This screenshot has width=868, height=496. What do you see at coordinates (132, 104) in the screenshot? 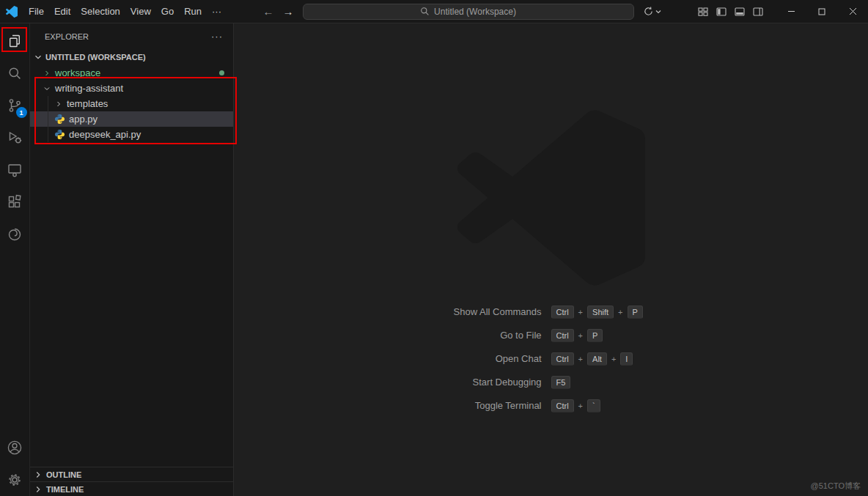
I see `file-tree: workspace writing-assistant templates` at bounding box center [132, 104].